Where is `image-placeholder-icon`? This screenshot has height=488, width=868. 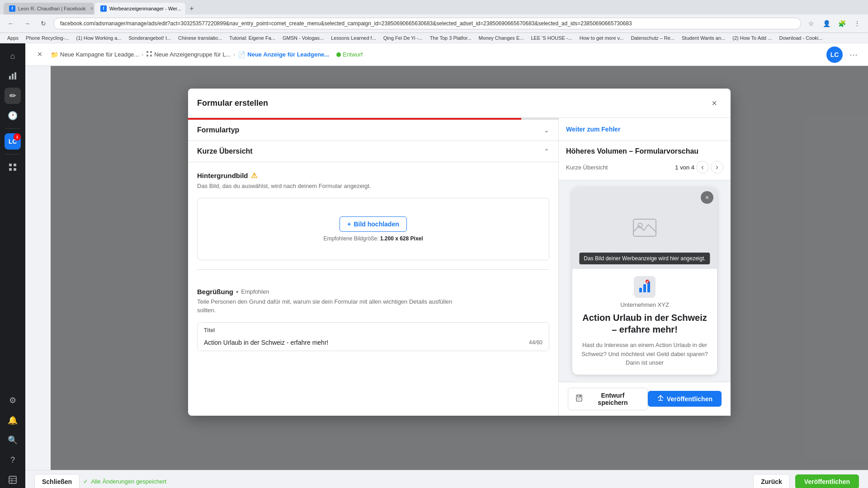
image-placeholder-icon is located at coordinates (645, 228).